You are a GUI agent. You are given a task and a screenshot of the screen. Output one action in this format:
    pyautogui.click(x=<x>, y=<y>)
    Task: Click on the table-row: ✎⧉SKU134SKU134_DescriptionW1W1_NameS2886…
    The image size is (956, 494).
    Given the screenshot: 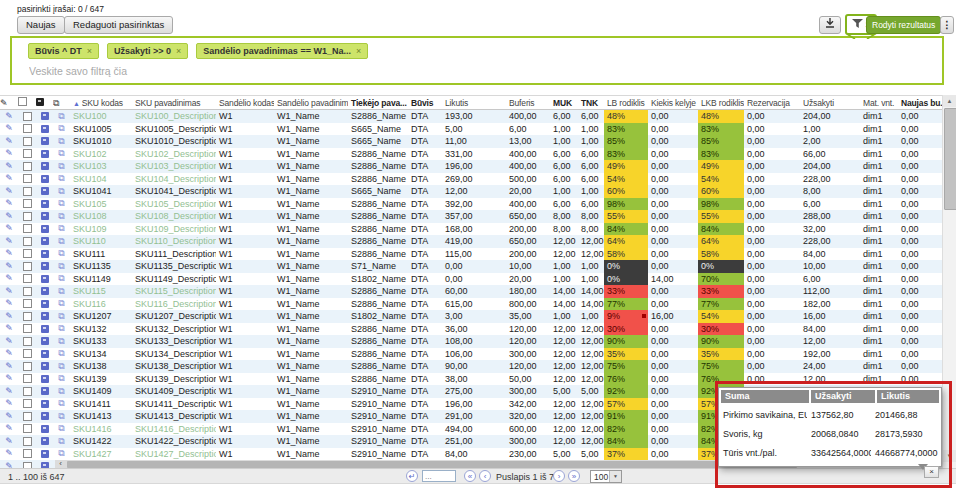 What is the action you would take?
    pyautogui.click(x=471, y=354)
    